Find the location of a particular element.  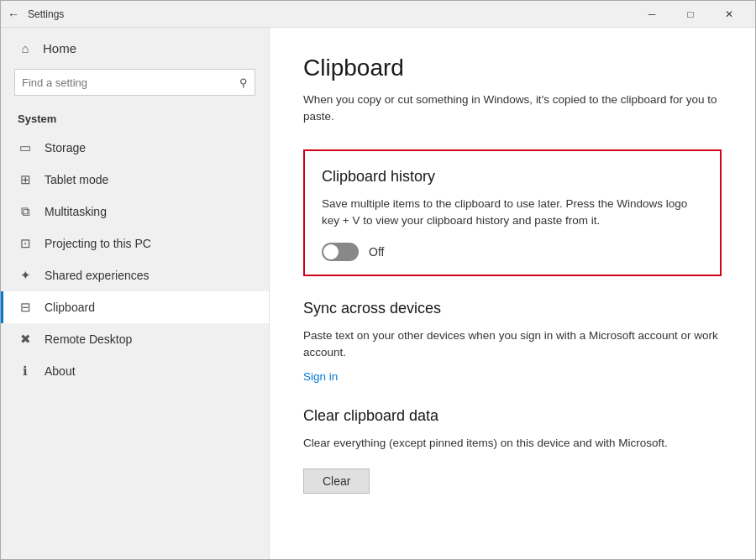

sidebar-item-label: Storage is located at coordinates (66, 148).